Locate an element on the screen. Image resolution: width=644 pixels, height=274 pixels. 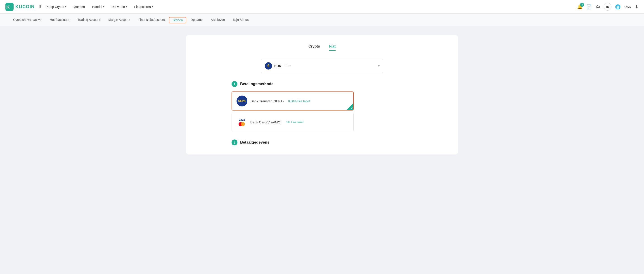
top-navigation: K KUCOIN ⠿ Koop Crypto ▾ Markten Handel … is located at coordinates (322, 7).